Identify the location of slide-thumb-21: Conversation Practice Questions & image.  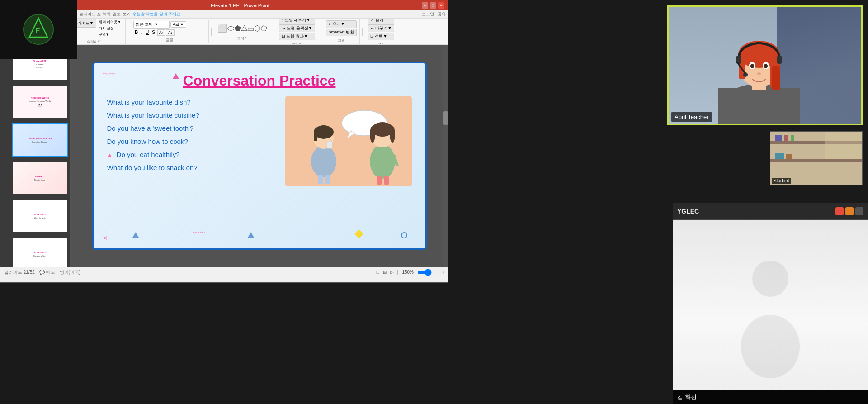
(40, 140).